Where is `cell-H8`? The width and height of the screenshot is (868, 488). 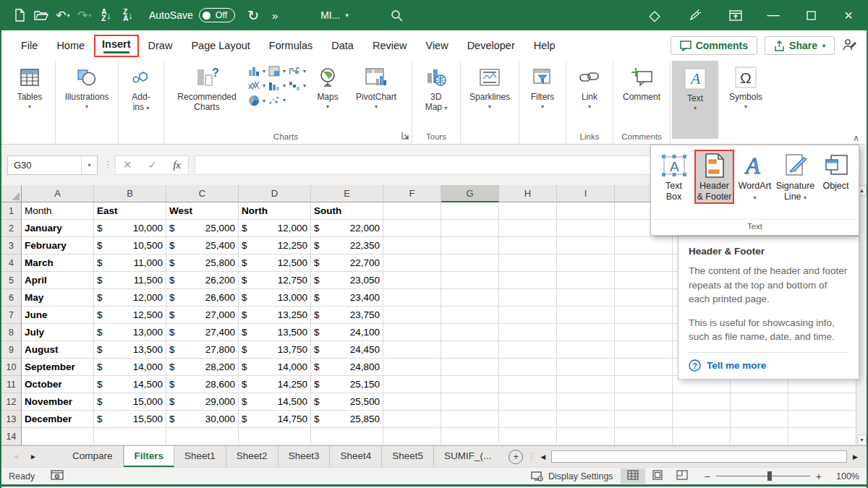 cell-H8 is located at coordinates (528, 333).